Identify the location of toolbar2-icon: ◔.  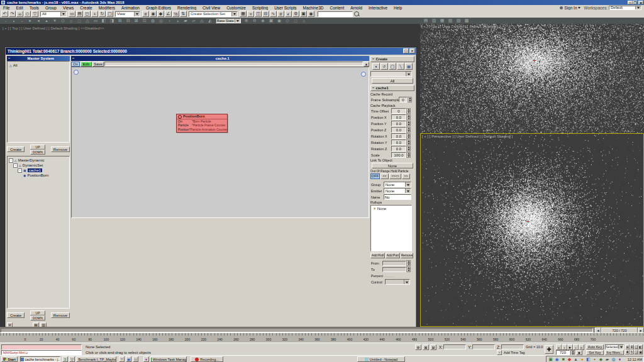
(169, 21).